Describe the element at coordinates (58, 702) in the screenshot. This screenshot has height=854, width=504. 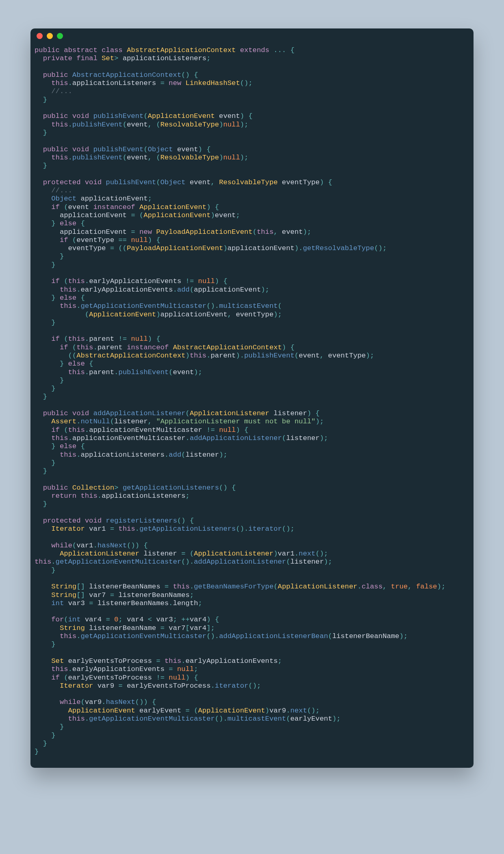
I see `code-token: while` at that location.